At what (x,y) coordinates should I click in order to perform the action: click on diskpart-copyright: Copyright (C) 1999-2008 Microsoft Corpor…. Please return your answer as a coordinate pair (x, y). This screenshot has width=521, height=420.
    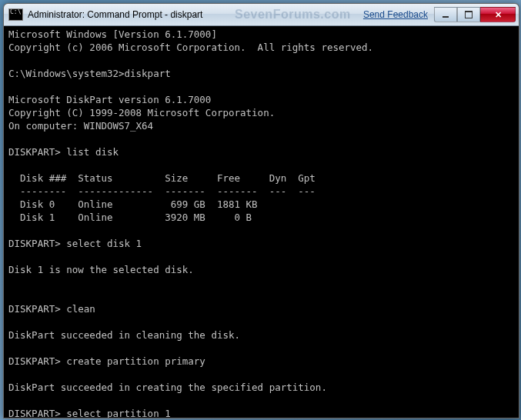
    Looking at the image, I should click on (142, 112).